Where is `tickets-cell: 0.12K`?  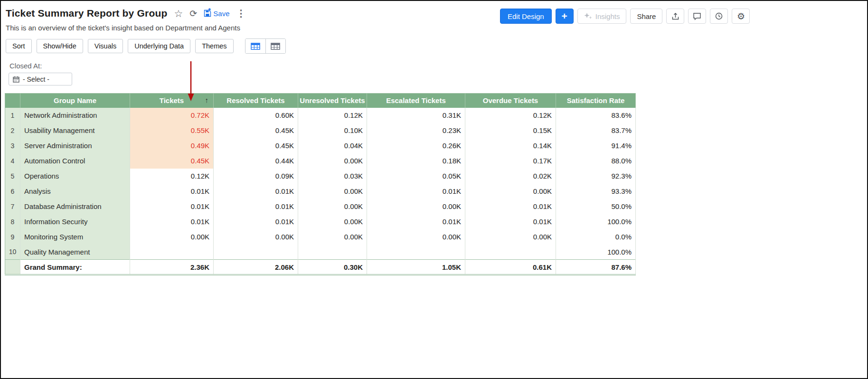 tickets-cell: 0.12K is located at coordinates (172, 176).